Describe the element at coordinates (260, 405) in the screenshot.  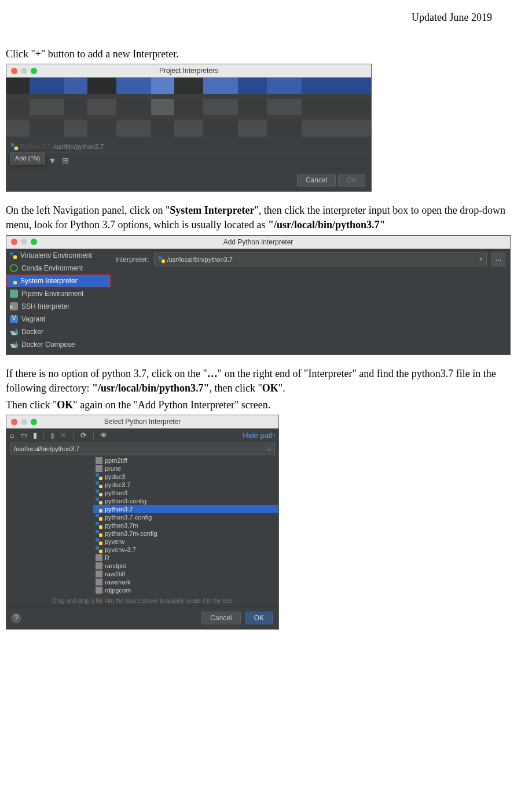
I see `instruction-4: Then click "OK" again on the "Add Python…` at that location.